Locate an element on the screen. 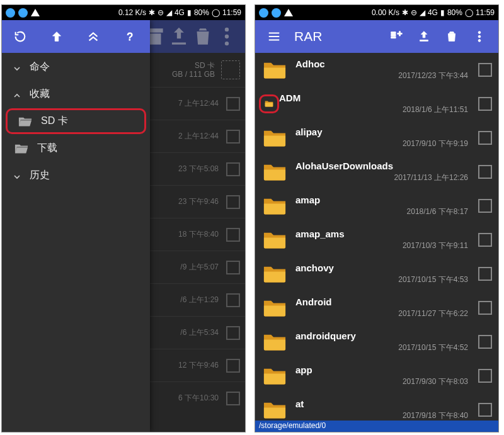 The height and width of the screenshot is (435, 504). bg-row: 23 下午5:08 is located at coordinates (198, 169).